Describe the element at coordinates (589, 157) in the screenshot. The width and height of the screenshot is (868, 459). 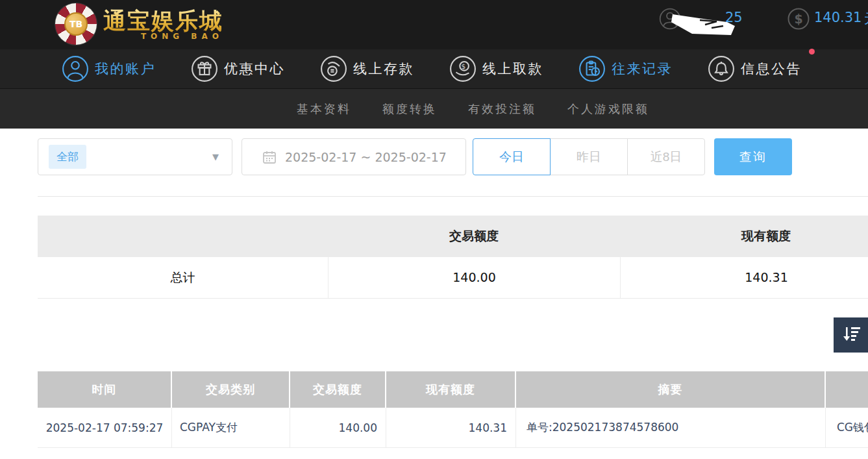
I see `yesterday-button: 昨日` at that location.